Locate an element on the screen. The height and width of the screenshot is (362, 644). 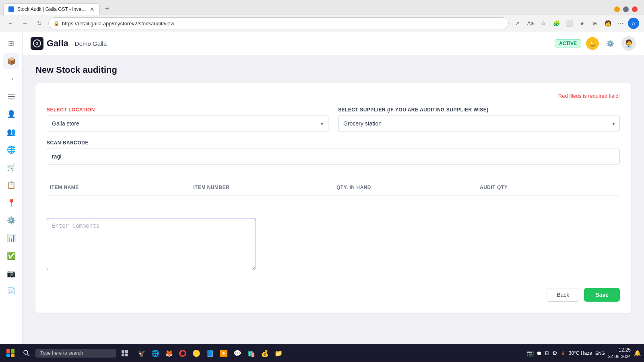
save-button: Save is located at coordinates (602, 295).